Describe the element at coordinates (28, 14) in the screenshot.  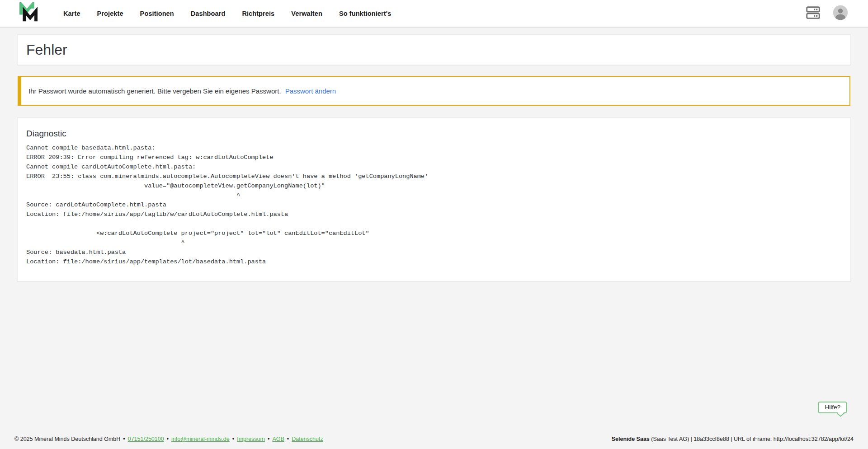
I see `logo-icon` at that location.